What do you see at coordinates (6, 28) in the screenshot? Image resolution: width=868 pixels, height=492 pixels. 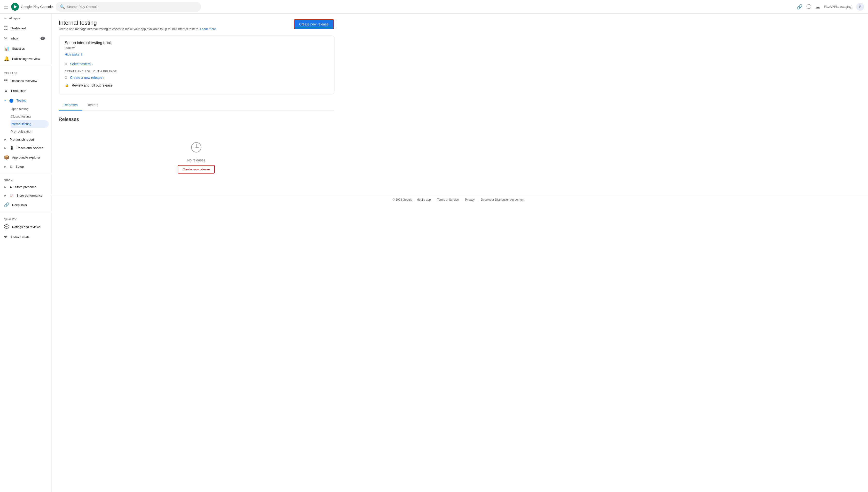 I see `dashboard-icon: ☷` at bounding box center [6, 28].